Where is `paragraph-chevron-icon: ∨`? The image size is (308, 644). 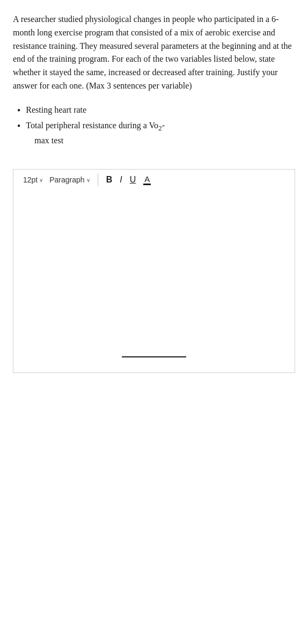 paragraph-chevron-icon: ∨ is located at coordinates (88, 180).